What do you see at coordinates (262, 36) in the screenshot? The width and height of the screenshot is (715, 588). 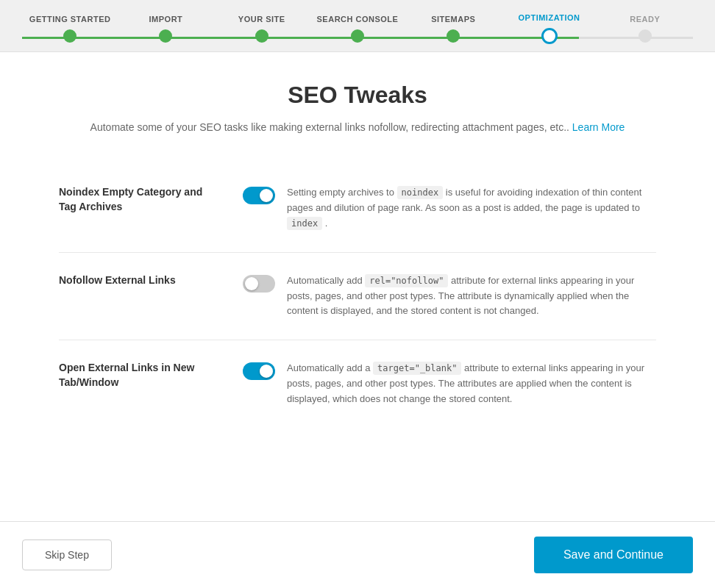 I see `step-dot-your-site` at bounding box center [262, 36].